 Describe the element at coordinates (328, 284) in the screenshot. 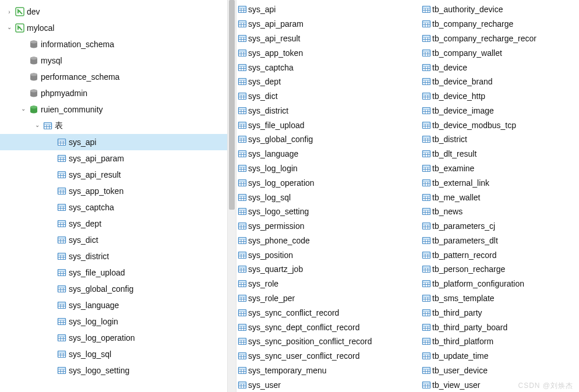

I see `table-item-sys_role: sys_role` at that location.